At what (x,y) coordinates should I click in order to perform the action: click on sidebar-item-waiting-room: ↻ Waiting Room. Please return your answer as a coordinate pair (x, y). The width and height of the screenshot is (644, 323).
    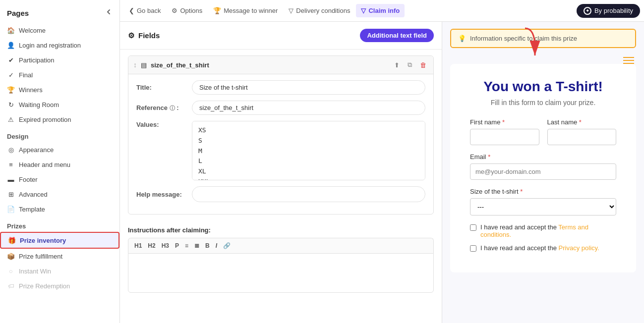
    Looking at the image, I should click on (59, 105).